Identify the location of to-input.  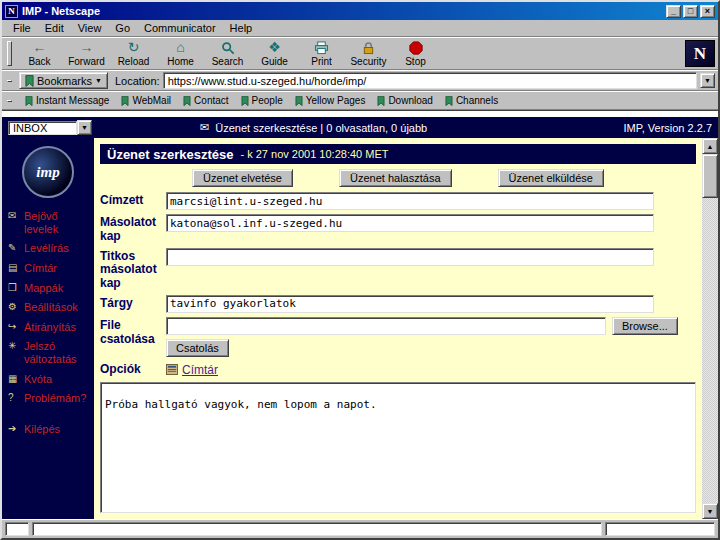
(410, 201).